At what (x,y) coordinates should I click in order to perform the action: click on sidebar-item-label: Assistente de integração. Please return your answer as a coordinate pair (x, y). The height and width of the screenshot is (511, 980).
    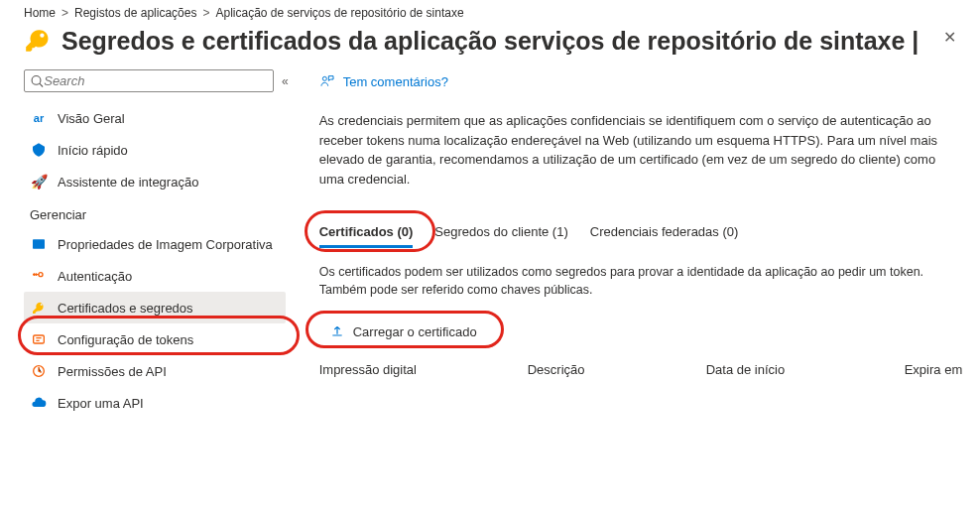
    Looking at the image, I should click on (128, 183).